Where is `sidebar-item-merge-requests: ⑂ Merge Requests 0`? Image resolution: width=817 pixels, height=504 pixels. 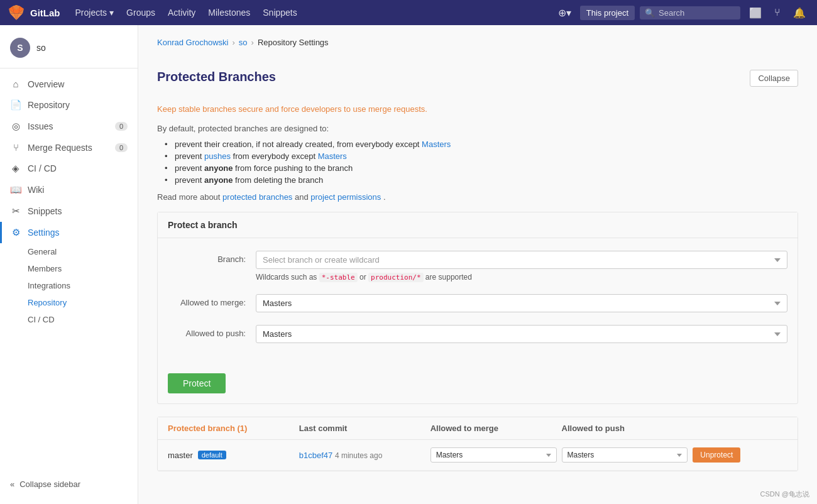
sidebar-item-merge-requests: ⑂ Merge Requests 0 is located at coordinates (69, 147).